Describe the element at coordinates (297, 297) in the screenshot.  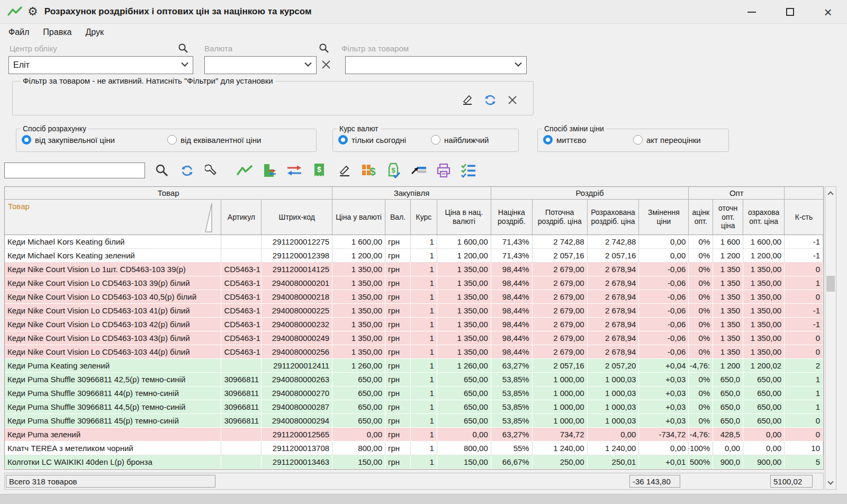
I see `table-cell: 2940080000218` at that location.